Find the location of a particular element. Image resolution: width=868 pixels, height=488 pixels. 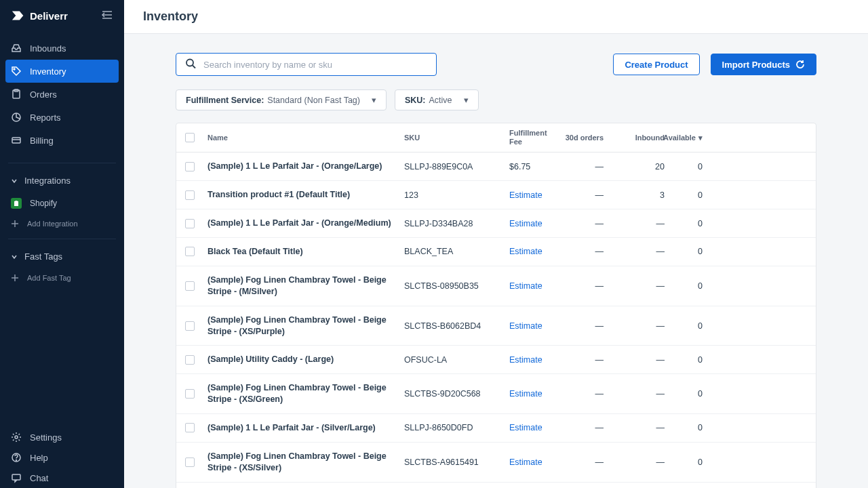

cell-name: (Sample) 1 L Le Parfait Jar - (Orange/La… is located at coordinates (302, 167).